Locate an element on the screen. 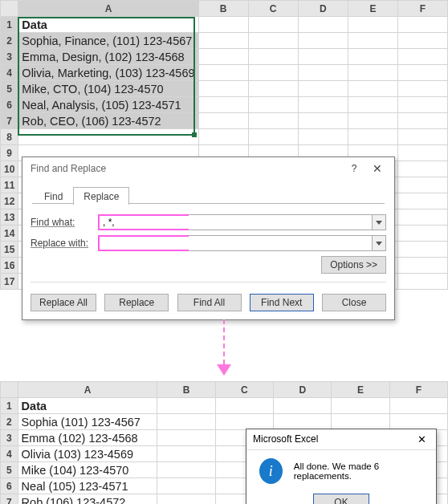  replace-all-button: Replace All is located at coordinates (63, 303).